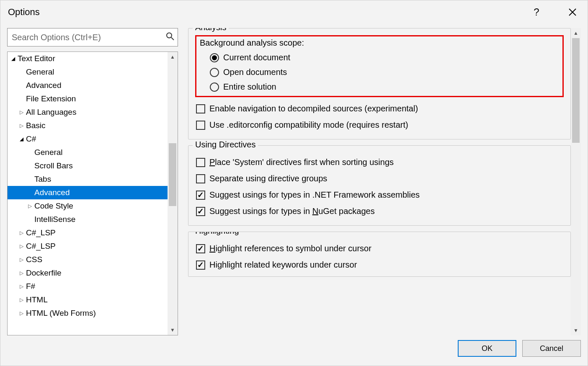 The height and width of the screenshot is (366, 588). I want to click on group-using-directives: Using Directives Place 'System' directiv…, so click(379, 186).